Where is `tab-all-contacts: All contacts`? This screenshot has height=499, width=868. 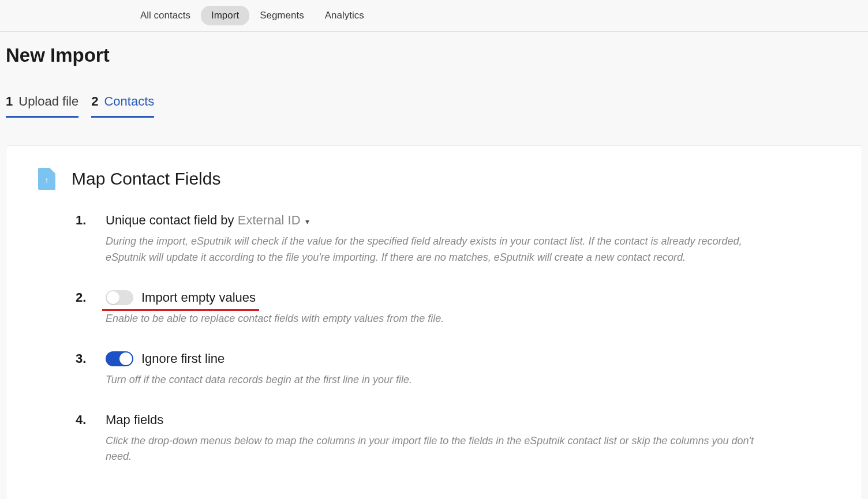 tab-all-contacts: All contacts is located at coordinates (165, 16).